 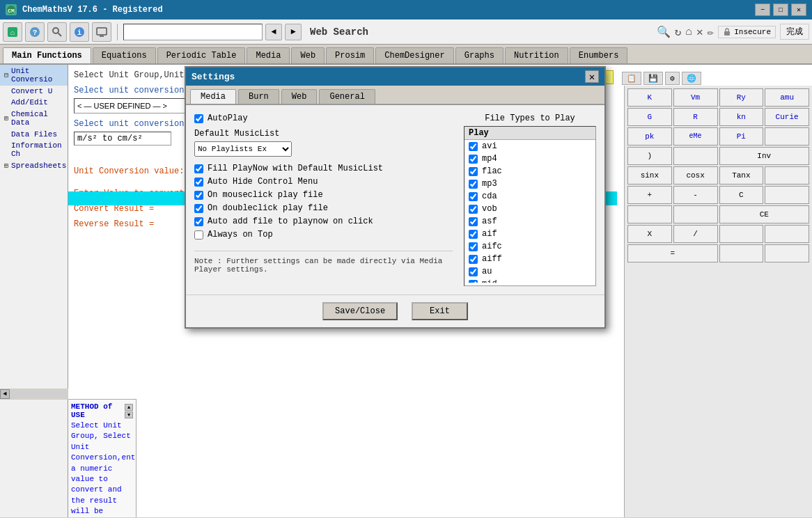 I want to click on scroll-up: ▲, so click(x=129, y=407).